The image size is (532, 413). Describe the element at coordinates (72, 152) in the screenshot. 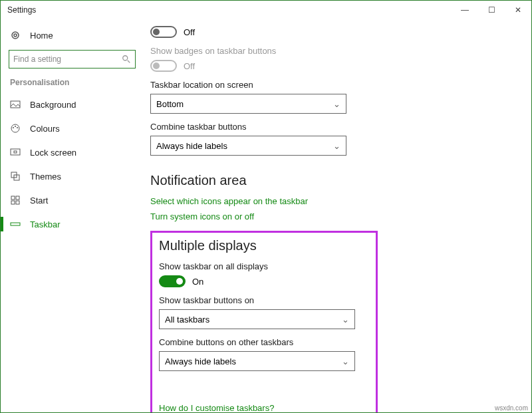

I see `sidebar-item-lockscreen: Lock screen` at that location.